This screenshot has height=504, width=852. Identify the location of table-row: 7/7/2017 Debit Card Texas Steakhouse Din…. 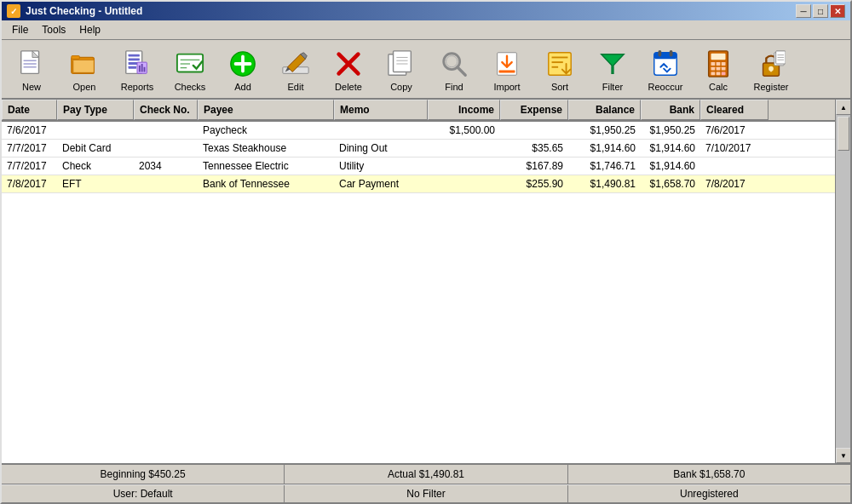
(418, 148).